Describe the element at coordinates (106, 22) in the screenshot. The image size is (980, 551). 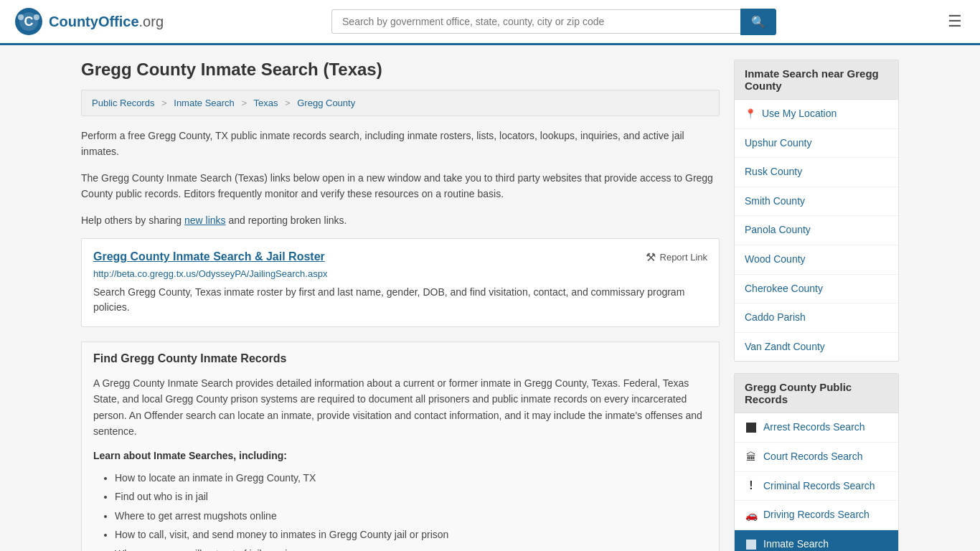
I see `logo-text: CountyOffice.org` at that location.